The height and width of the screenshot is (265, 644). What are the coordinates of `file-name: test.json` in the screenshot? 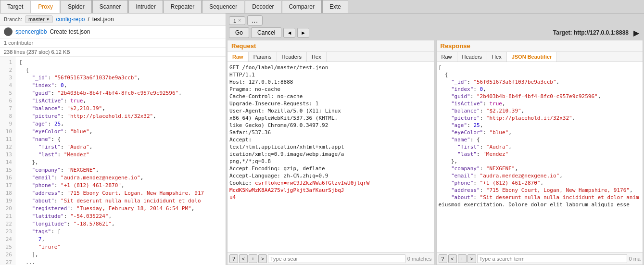 It's located at (103, 19).